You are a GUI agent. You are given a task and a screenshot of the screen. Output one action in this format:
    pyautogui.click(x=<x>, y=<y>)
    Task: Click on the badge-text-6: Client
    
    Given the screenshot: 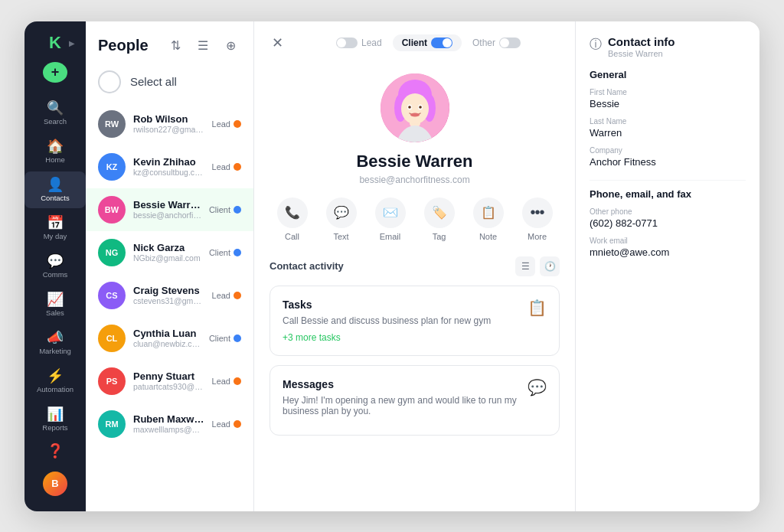 What is the action you would take?
    pyautogui.click(x=220, y=338)
    